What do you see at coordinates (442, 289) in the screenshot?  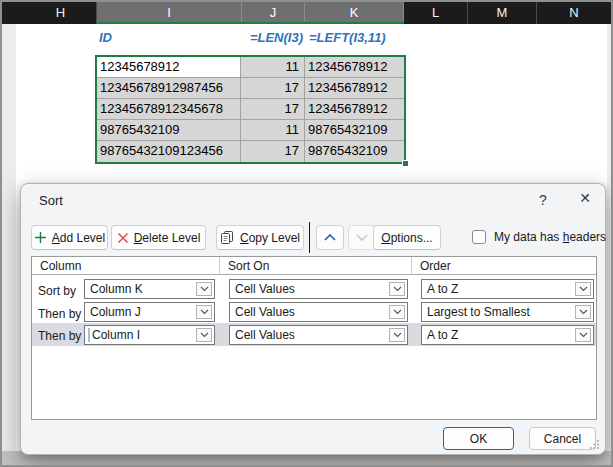 I see `level1-order-value: A to Z` at bounding box center [442, 289].